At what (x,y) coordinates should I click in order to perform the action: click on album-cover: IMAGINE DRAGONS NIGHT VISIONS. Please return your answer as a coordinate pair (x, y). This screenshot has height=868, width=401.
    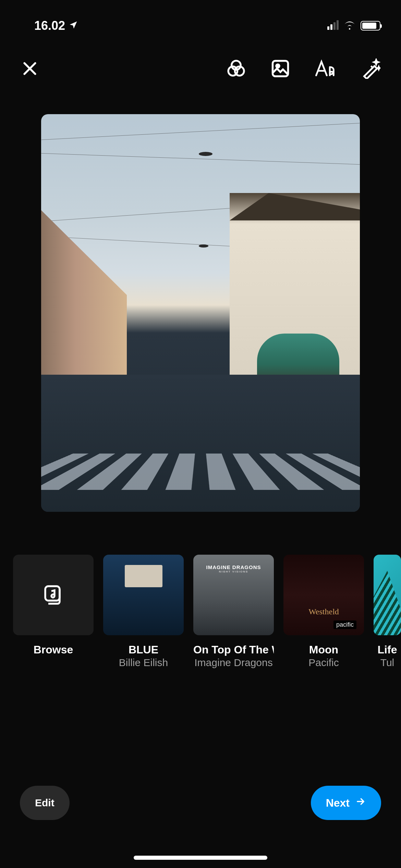
    Looking at the image, I should click on (234, 595).